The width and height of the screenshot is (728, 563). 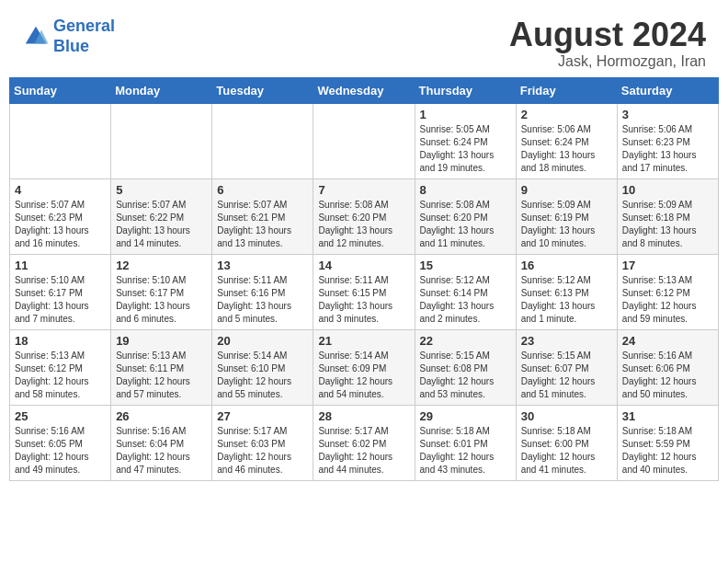 What do you see at coordinates (667, 340) in the screenshot?
I see `day-number: 24` at bounding box center [667, 340].